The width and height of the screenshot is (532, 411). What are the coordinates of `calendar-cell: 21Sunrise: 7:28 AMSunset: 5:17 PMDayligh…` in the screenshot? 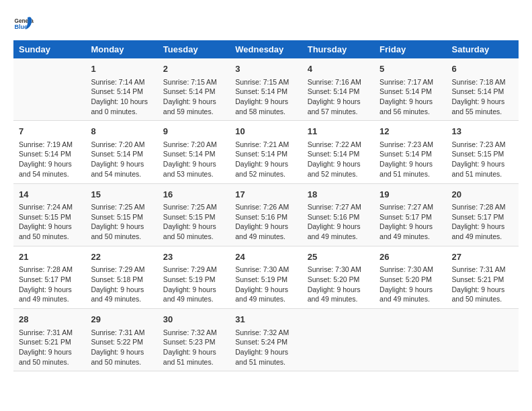 It's located at (50, 277).